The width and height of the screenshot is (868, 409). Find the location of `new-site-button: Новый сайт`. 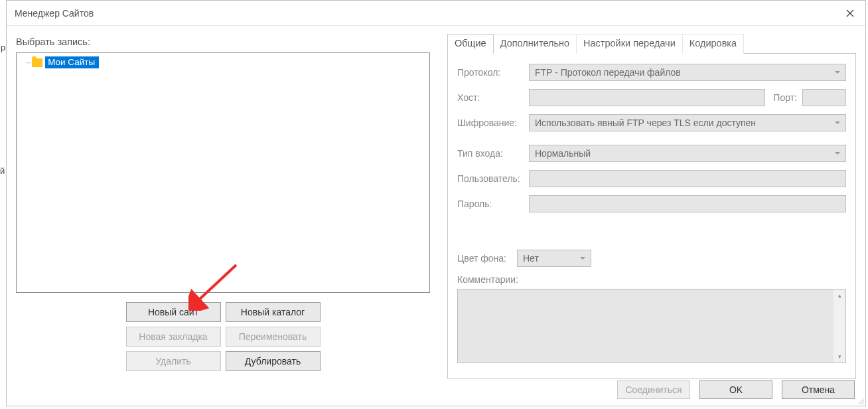

new-site-button: Новый сайт is located at coordinates (174, 312).